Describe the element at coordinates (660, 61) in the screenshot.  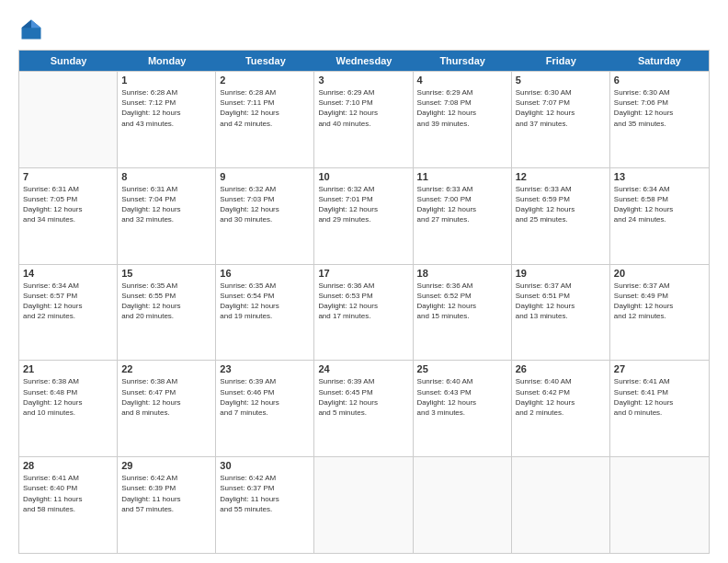
I see `header-day-saturday: Saturday` at that location.